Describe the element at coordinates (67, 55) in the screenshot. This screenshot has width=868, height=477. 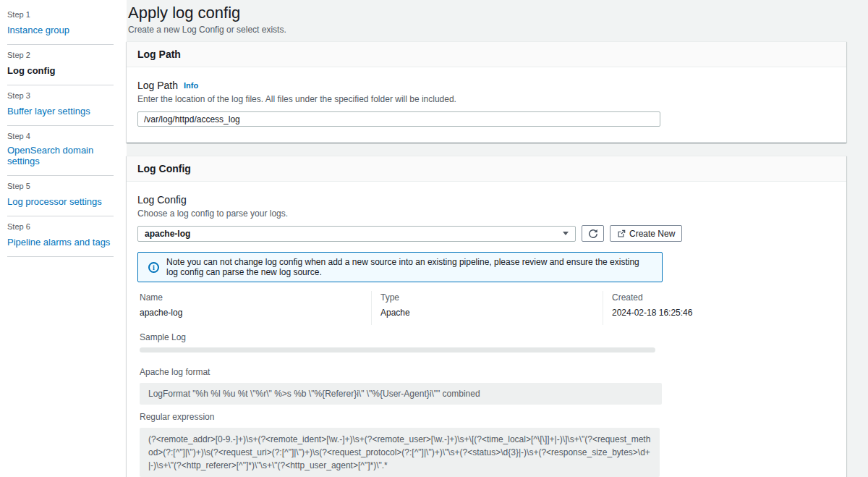
I see `step-number: Step 2` at that location.